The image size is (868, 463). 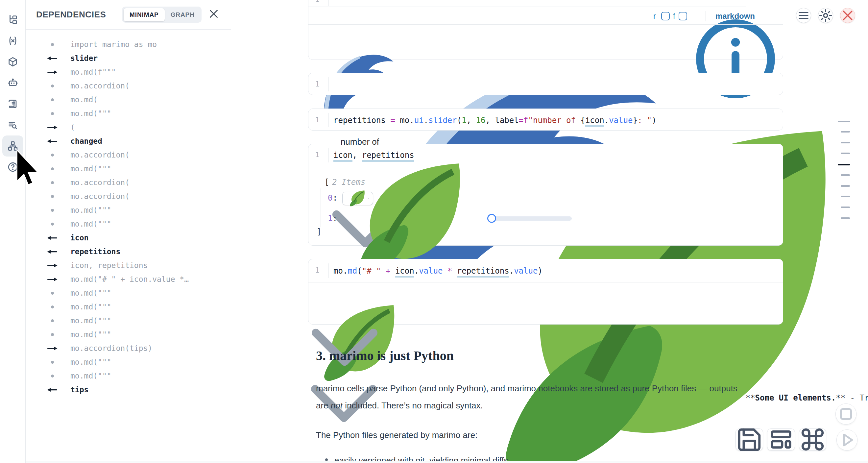 What do you see at coordinates (13, 125) in the screenshot?
I see `logs-icon` at bounding box center [13, 125].